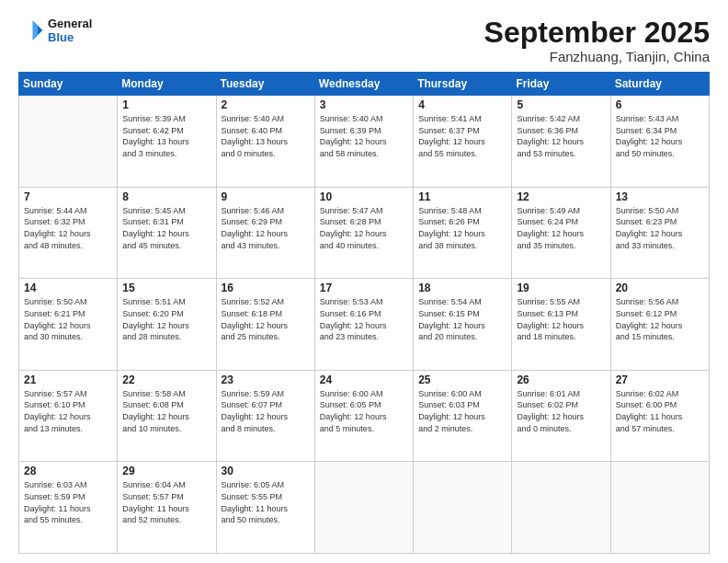  Describe the element at coordinates (265, 142) in the screenshot. I see `day-cell: 2Sunrise: 5:40 AM Sunset: 6:40 PM Daylig…` at that location.